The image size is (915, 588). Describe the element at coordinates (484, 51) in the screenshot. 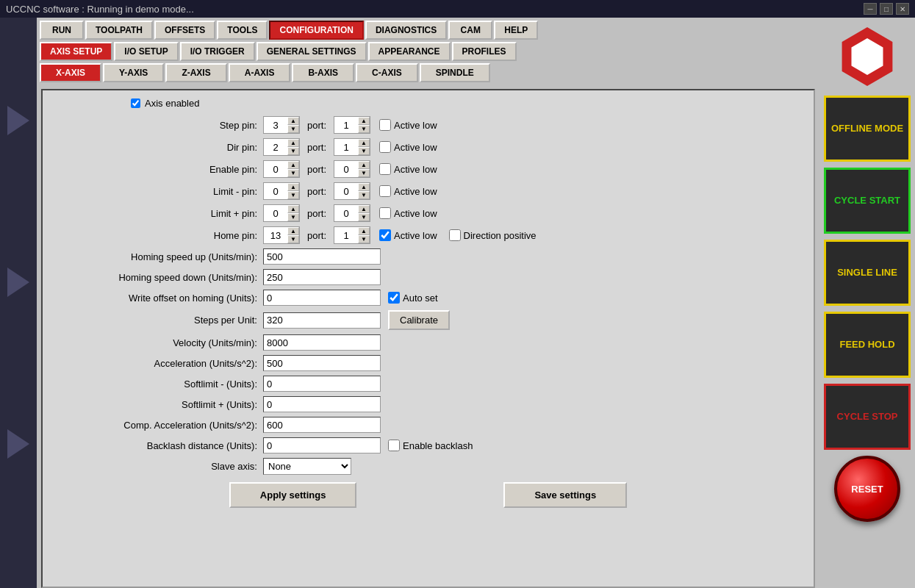

I see `sub-nav-profiles: PROFILES` at that location.